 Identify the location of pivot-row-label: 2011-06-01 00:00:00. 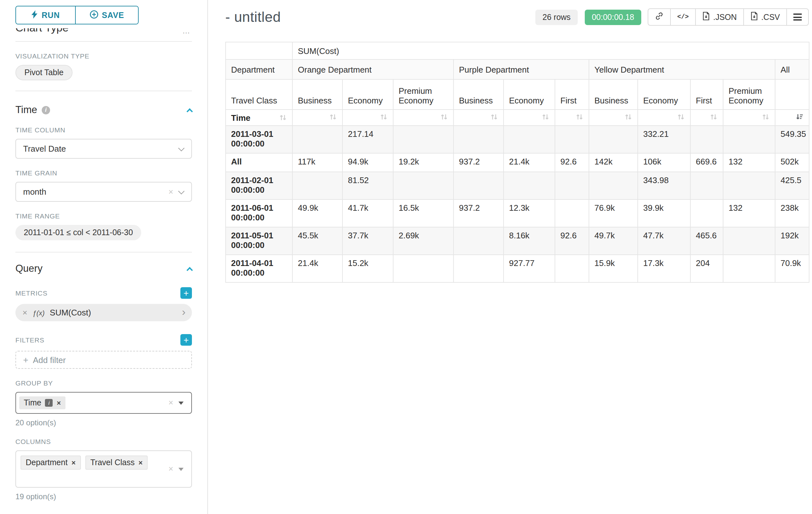
(259, 213).